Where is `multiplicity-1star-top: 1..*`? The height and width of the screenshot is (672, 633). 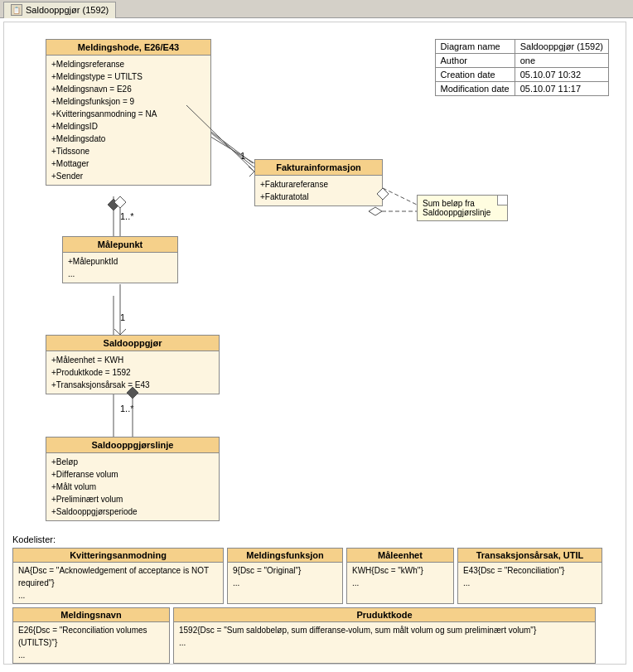
multiplicity-1star-top: 1..* is located at coordinates (128, 216).